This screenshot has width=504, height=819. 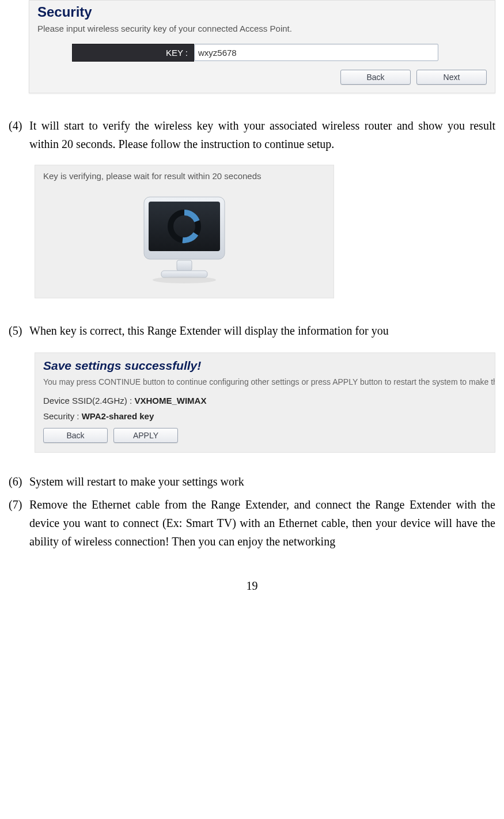 I want to click on step-4-text: It will start to verify the wireless key…, so click(x=263, y=135).